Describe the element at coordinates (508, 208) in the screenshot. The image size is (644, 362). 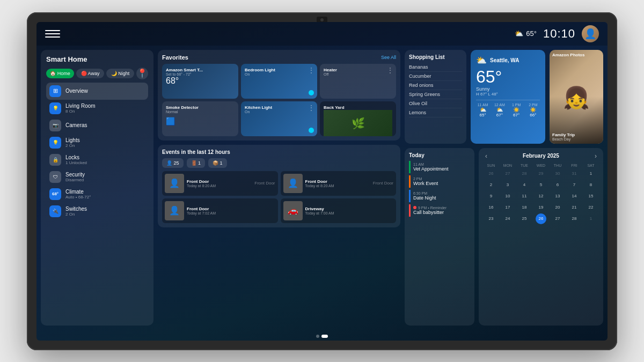
I see `cal-day: 17` at that location.